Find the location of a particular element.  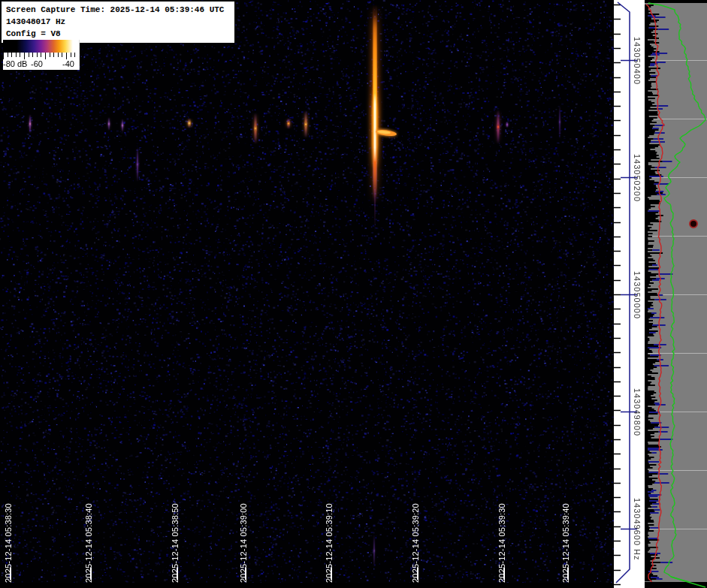

capture-time-text: Screen Capture Time: 2025-12-14 05:39:46… is located at coordinates (119, 10).